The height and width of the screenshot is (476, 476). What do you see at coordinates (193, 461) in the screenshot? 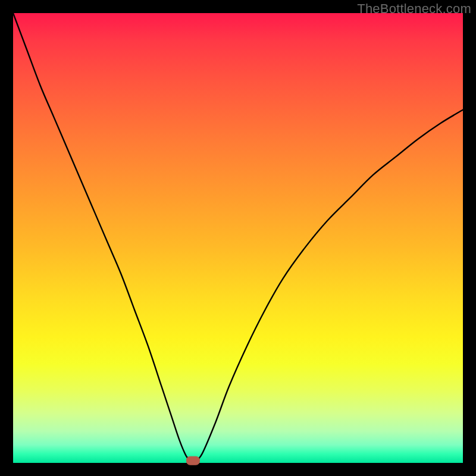
I see `optimal-marker` at bounding box center [193, 461].